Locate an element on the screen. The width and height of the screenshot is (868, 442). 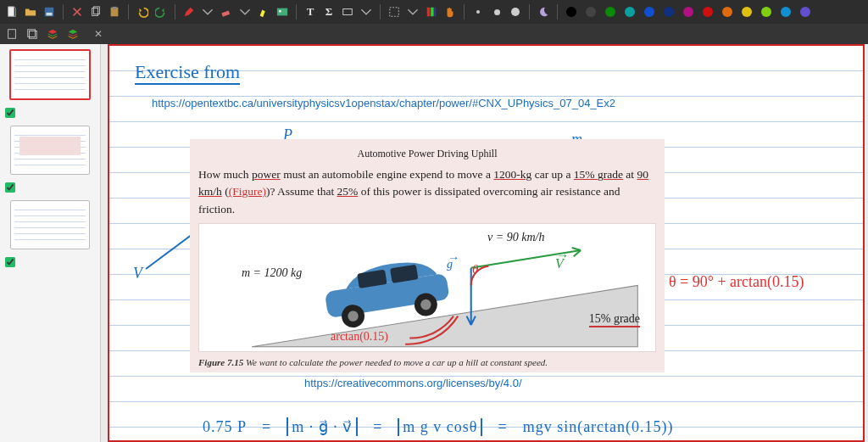
layer-red-button is located at coordinates (53, 34).